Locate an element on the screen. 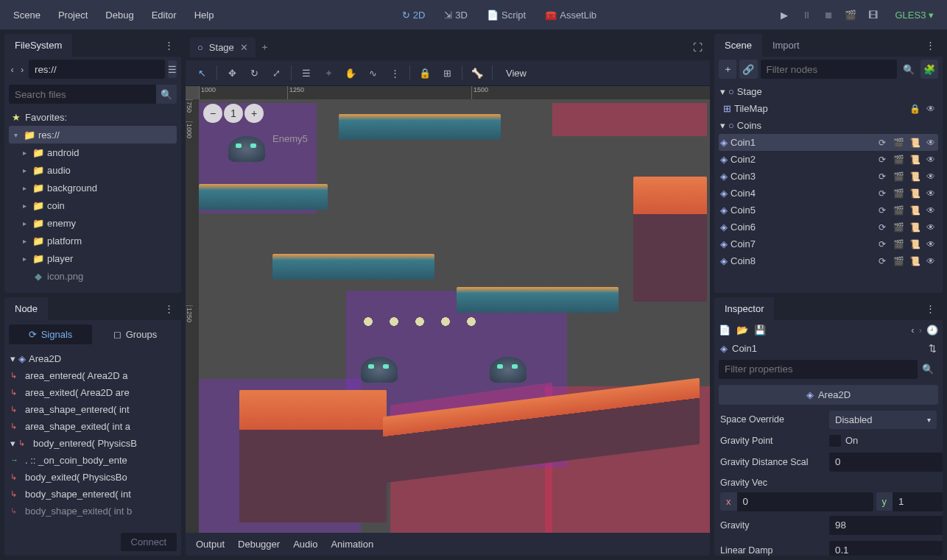  node-coin5: ◈Coin5⟳🎬📜👁 is located at coordinates (828, 210).